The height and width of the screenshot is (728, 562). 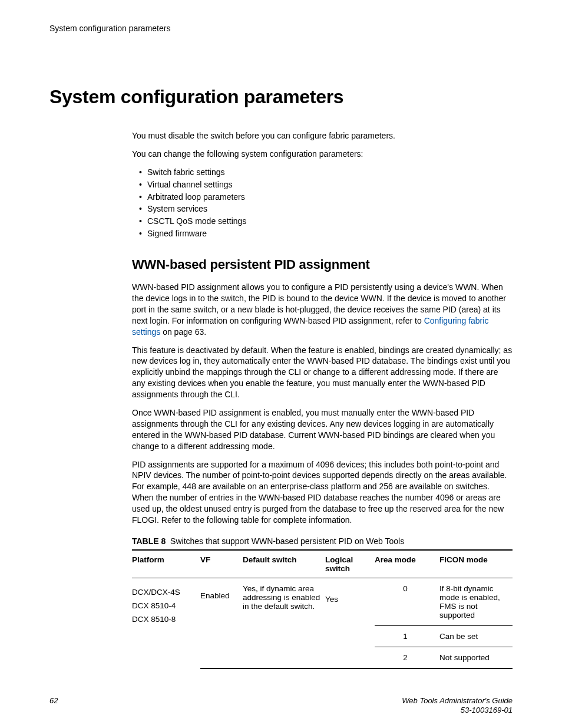 What do you see at coordinates (281, 706) in the screenshot?
I see `page-footer: 62 Web Tools Administrator's Guide 53-10…` at bounding box center [281, 706].